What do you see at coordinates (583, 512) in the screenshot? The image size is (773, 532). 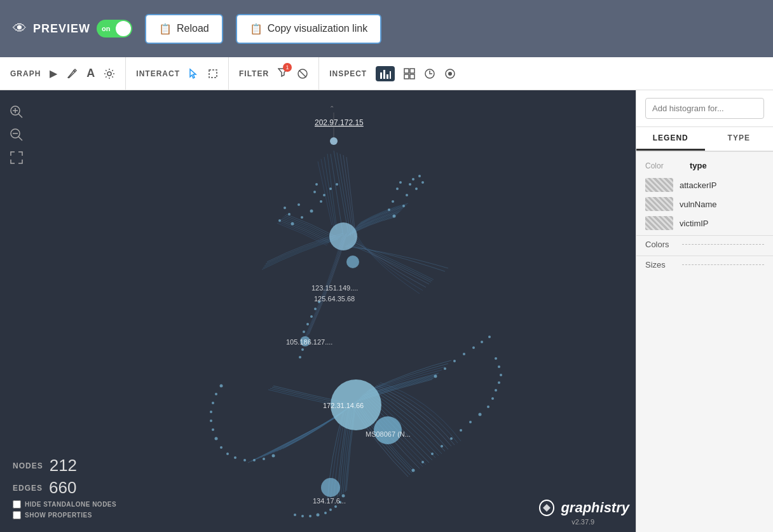 I see `watermark: graphistry v2.37.9` at bounding box center [583, 512].